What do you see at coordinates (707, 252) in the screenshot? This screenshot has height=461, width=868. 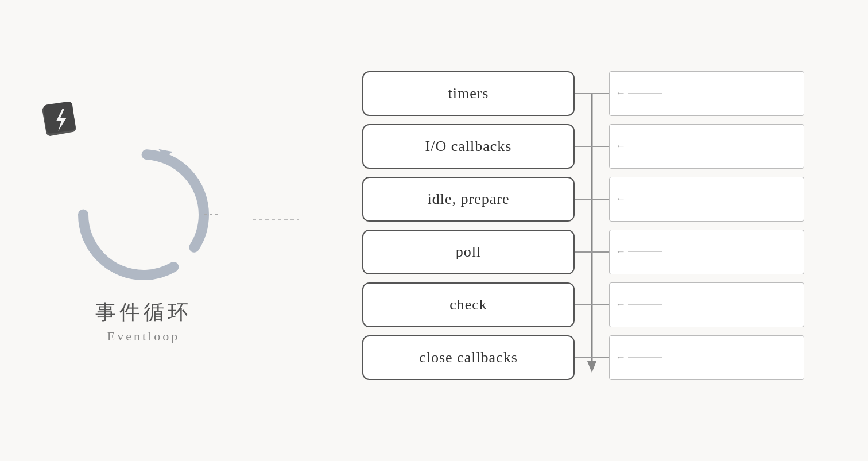 I see `queue-poll: ←` at bounding box center [707, 252].